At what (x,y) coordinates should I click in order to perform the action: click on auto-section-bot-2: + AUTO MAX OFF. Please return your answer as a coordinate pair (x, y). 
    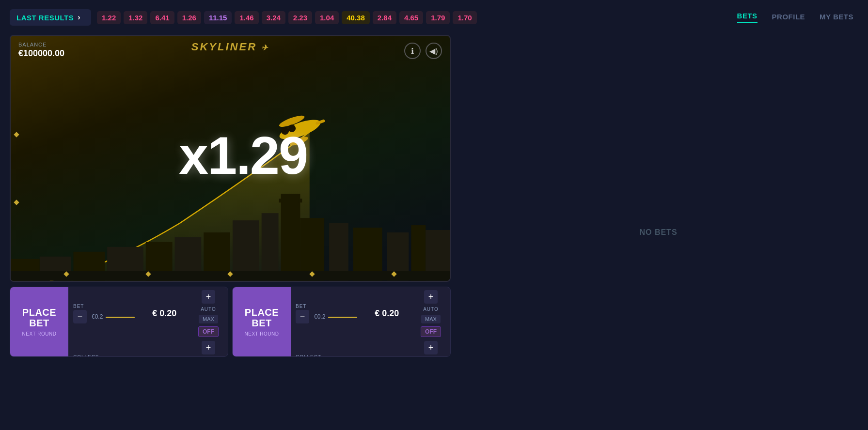
    Looking at the image, I should click on (431, 349).